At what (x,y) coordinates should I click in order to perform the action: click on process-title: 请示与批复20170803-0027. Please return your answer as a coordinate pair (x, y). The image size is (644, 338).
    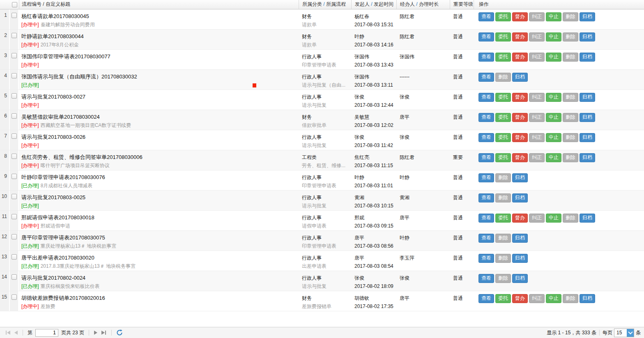
    Looking at the image, I should click on (160, 97).